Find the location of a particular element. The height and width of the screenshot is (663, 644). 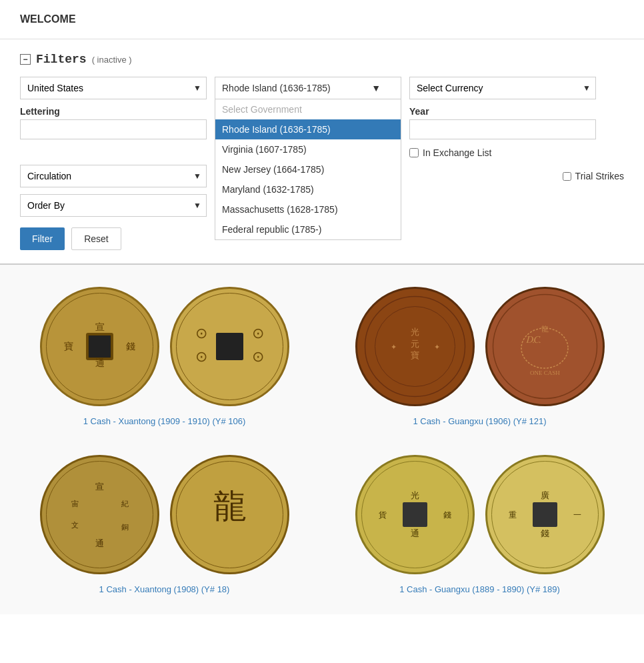

government-option-massachusetts: Massachusetts (1628-1785) is located at coordinates (308, 209).